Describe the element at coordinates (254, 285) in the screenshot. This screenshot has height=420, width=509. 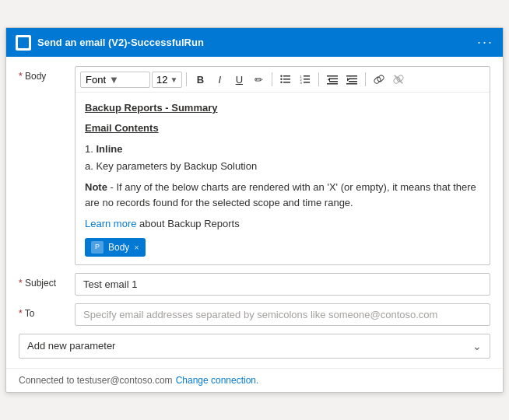
I see `subject-form-row: Subject` at that location.